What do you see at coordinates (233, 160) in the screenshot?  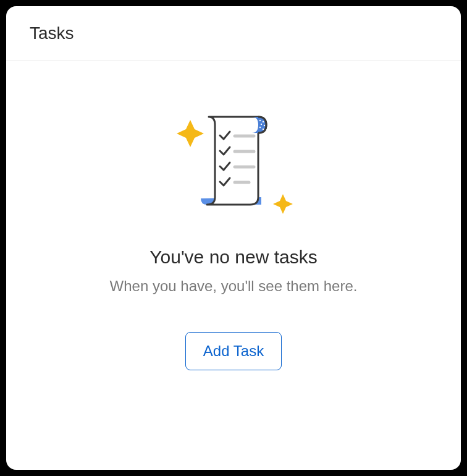 I see `checklist-scroll-icon` at bounding box center [233, 160].